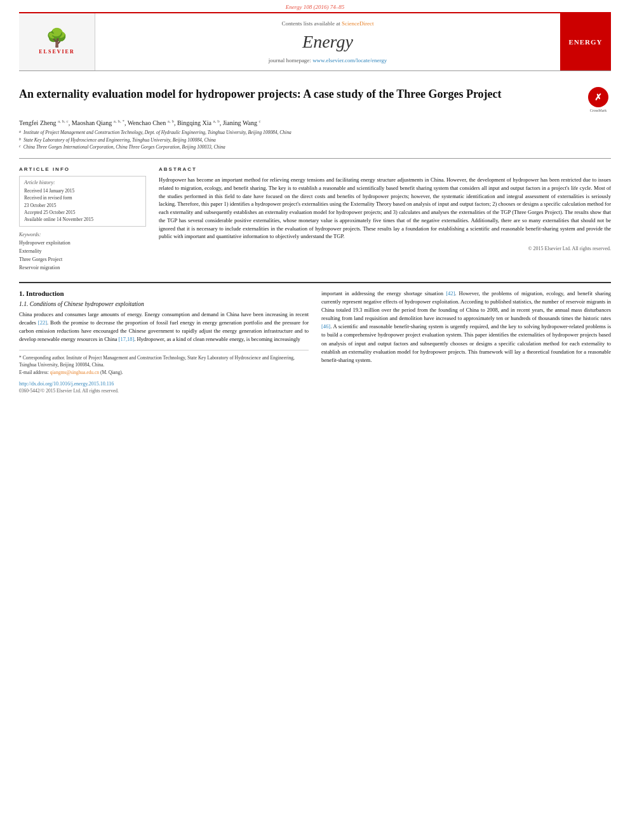 This screenshot has width=630, height=840. What do you see at coordinates (164, 304) in the screenshot?
I see `subsection-1-1-heading: 1.1. Conditions of Chinese hydropower ex…` at bounding box center [164, 304].